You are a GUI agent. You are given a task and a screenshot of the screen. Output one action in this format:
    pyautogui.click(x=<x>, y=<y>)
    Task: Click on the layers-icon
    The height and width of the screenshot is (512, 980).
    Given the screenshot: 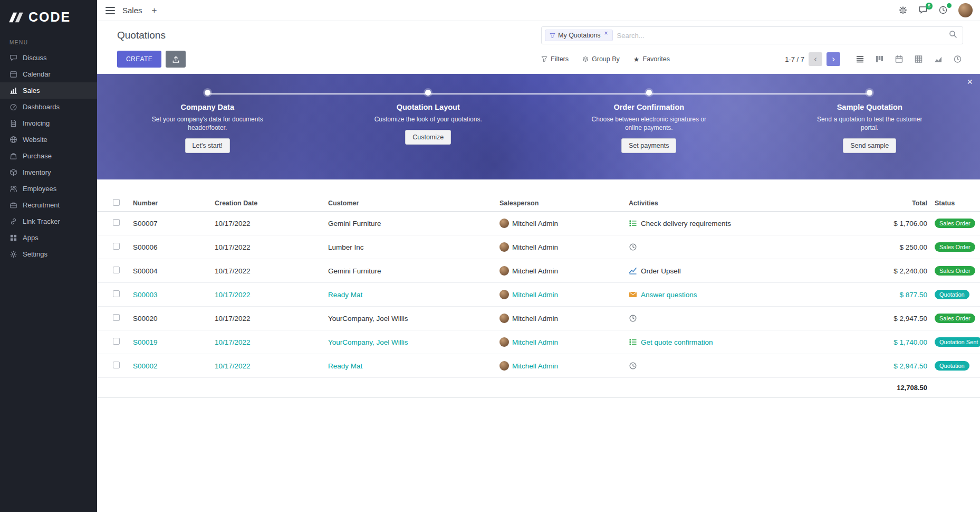 What is the action you would take?
    pyautogui.click(x=585, y=59)
    